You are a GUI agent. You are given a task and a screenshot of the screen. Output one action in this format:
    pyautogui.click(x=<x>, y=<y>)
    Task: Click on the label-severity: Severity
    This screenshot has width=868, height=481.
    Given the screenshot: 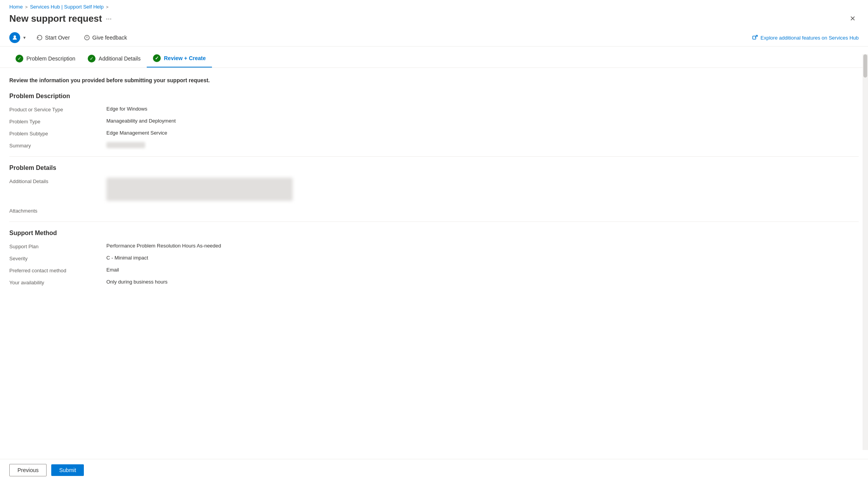 What is the action you would take?
    pyautogui.click(x=58, y=258)
    